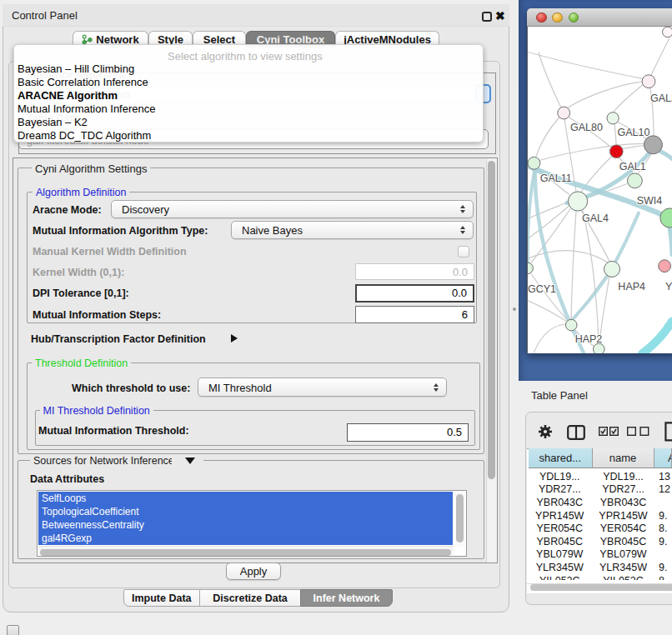 The width and height of the screenshot is (672, 635). What do you see at coordinates (245, 552) in the screenshot?
I see `attributes-hscrollbar-thumb` at bounding box center [245, 552].